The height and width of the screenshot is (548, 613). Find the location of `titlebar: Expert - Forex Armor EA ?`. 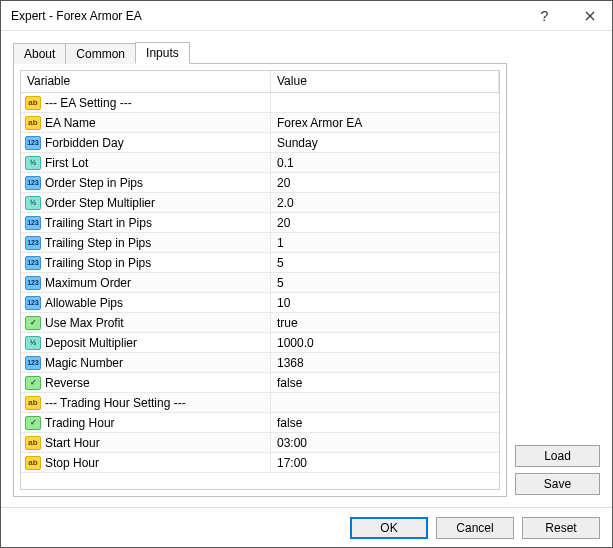

titlebar: Expert - Forex Armor EA ? is located at coordinates (306, 16).